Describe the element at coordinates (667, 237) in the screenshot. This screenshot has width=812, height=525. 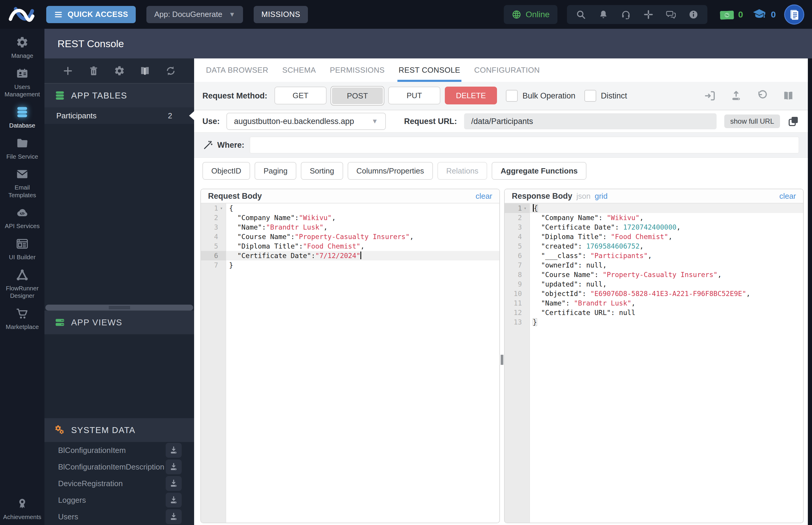
I see `code-line: "Diploma Title": "Food Chemist",` at that location.